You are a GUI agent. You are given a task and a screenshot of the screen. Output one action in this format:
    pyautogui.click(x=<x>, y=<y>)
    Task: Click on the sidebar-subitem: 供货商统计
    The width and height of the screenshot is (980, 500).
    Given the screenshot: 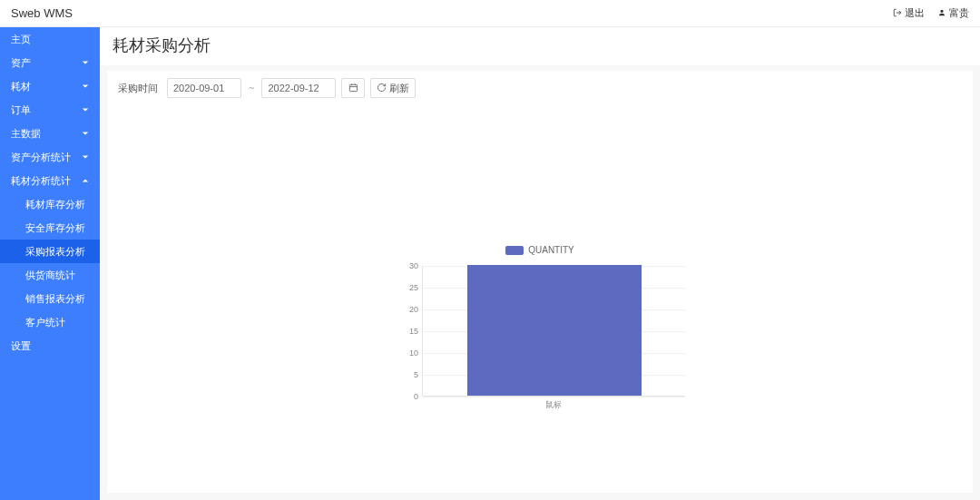 What is the action you would take?
    pyautogui.click(x=50, y=275)
    